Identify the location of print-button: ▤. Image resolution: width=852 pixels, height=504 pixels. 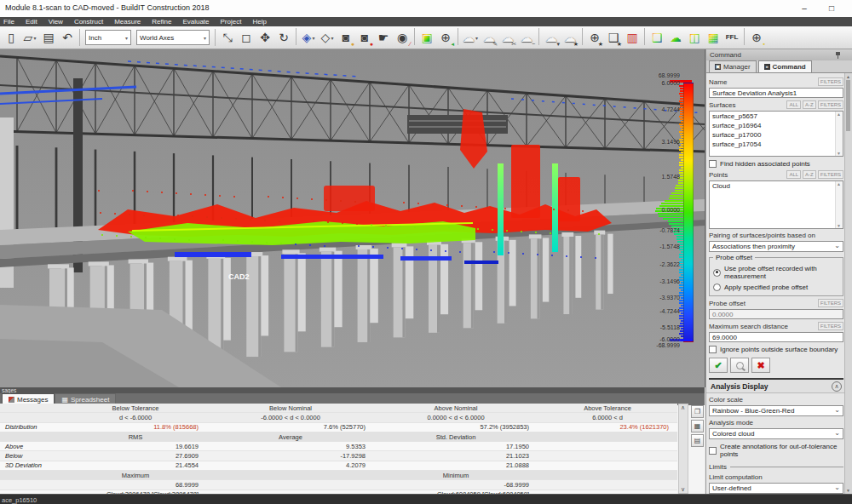
(697, 441).